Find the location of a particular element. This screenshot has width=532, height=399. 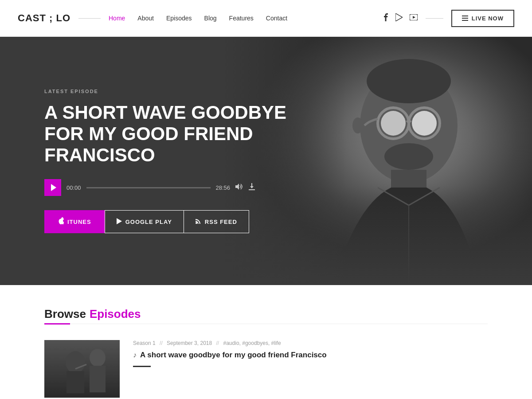

google-play-button: GOOGLE PLAY is located at coordinates (145, 222).